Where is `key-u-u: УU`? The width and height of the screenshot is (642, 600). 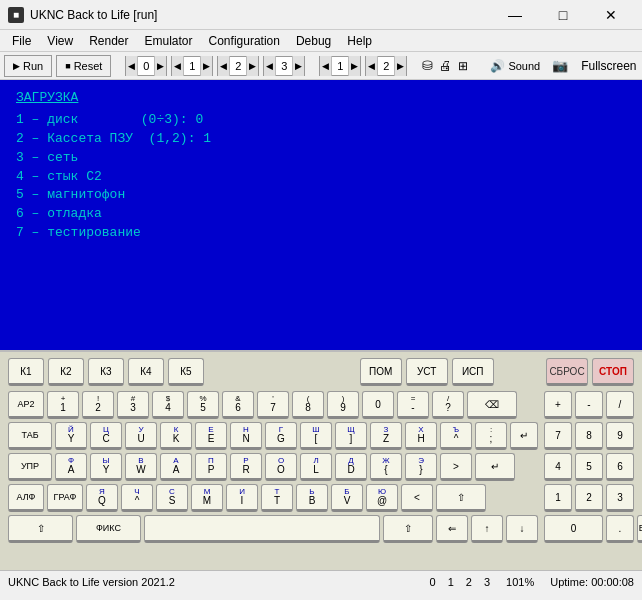 key-u-u: УU is located at coordinates (141, 436).